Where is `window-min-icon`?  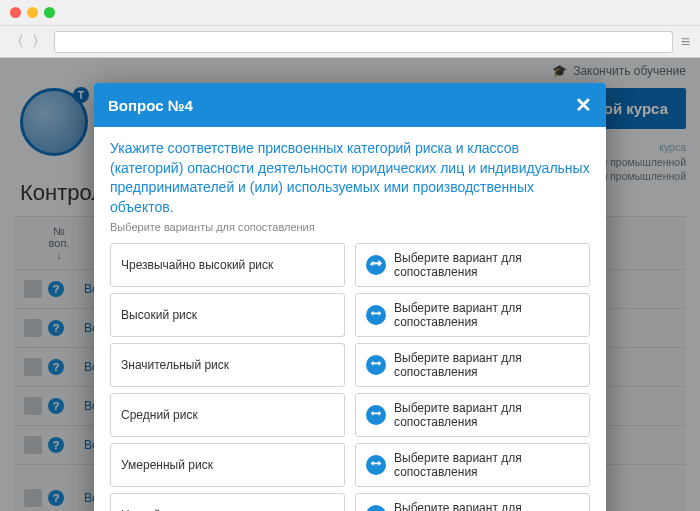
window-min-icon is located at coordinates (32, 12).